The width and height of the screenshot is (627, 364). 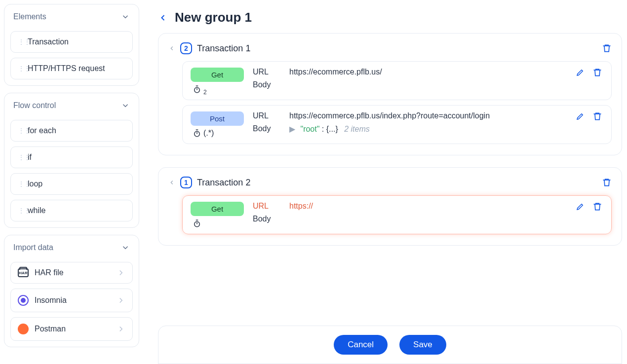 I want to click on request-row: Get 2 URL https://ecommerce.pflb.us/ Bod…, so click(x=397, y=81).